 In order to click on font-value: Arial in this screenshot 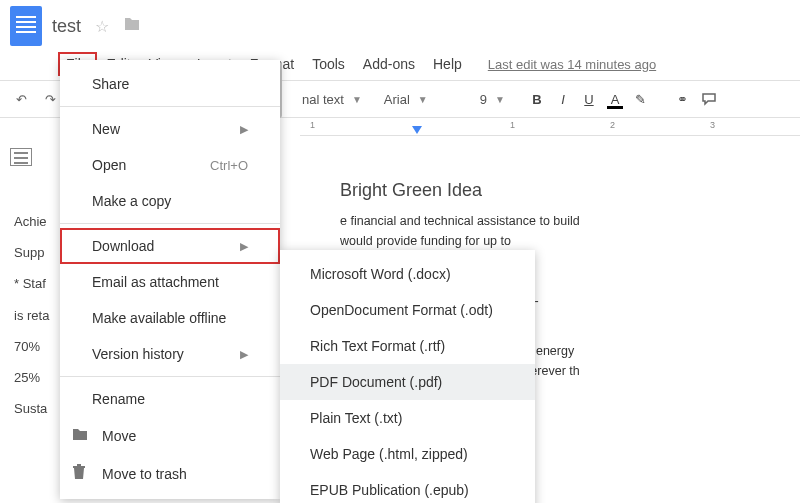, I will do `click(397, 100)`.